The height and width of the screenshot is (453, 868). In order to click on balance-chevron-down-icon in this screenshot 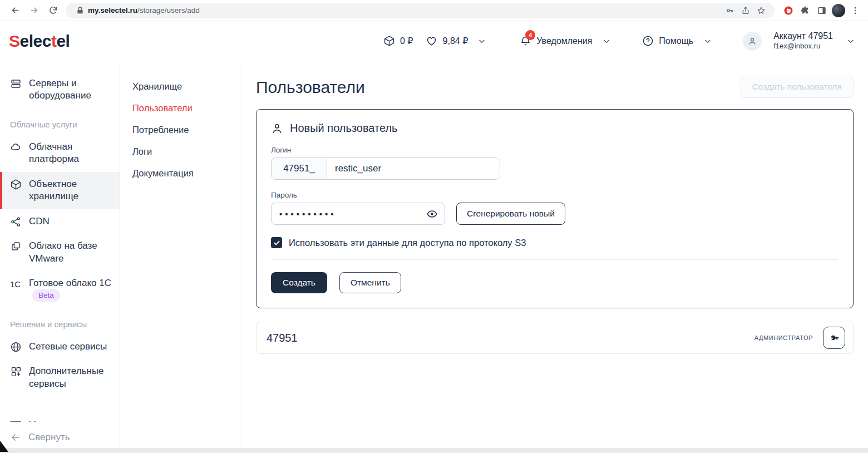, I will do `click(482, 41)`.